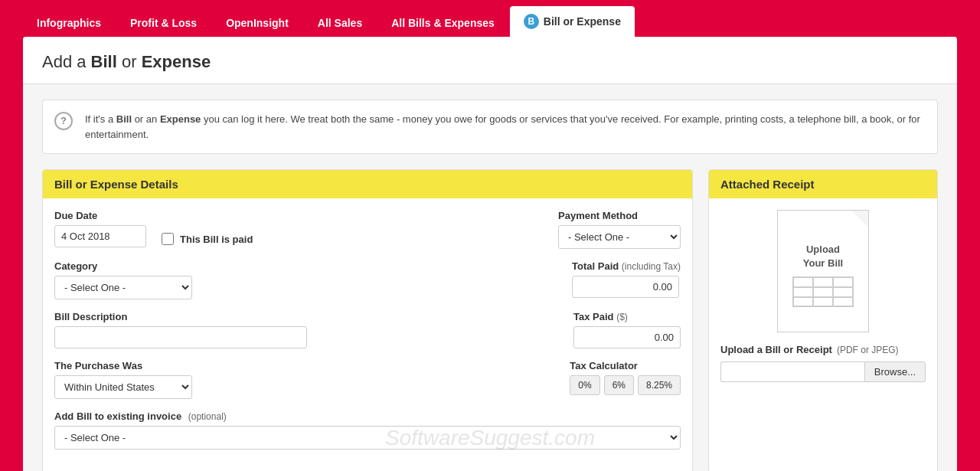  I want to click on tab-all-bills: All Bills & Expenses, so click(443, 23).